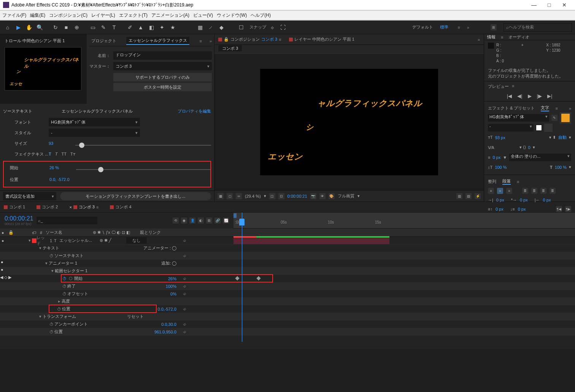 This screenshot has height=392, width=575. I want to click on panel-menu-icon: ≡, so click(200, 41).